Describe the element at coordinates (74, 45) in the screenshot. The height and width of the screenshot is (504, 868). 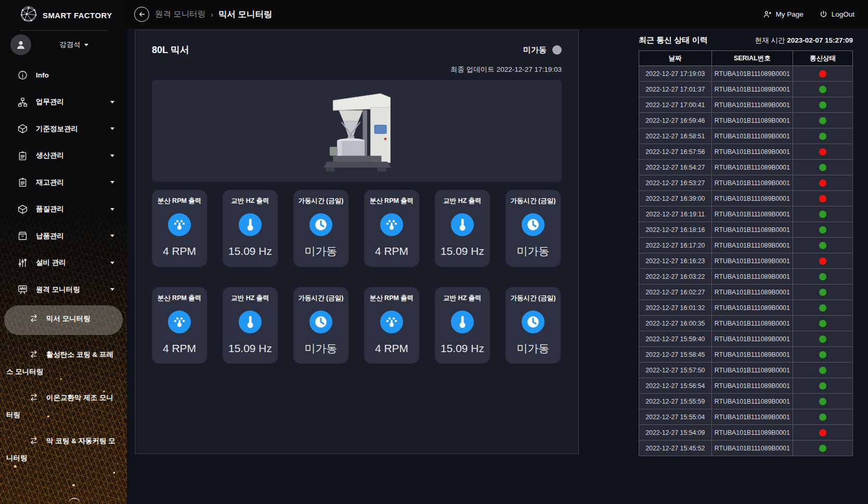
I see `user-menu: 강경석` at that location.